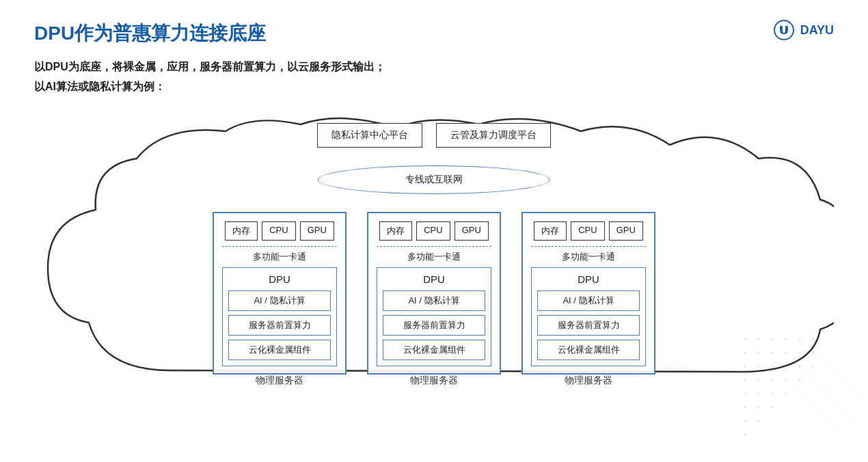 The height and width of the screenshot is (462, 868). I want to click on server-3-components: 内存 CPU GPU, so click(588, 231).